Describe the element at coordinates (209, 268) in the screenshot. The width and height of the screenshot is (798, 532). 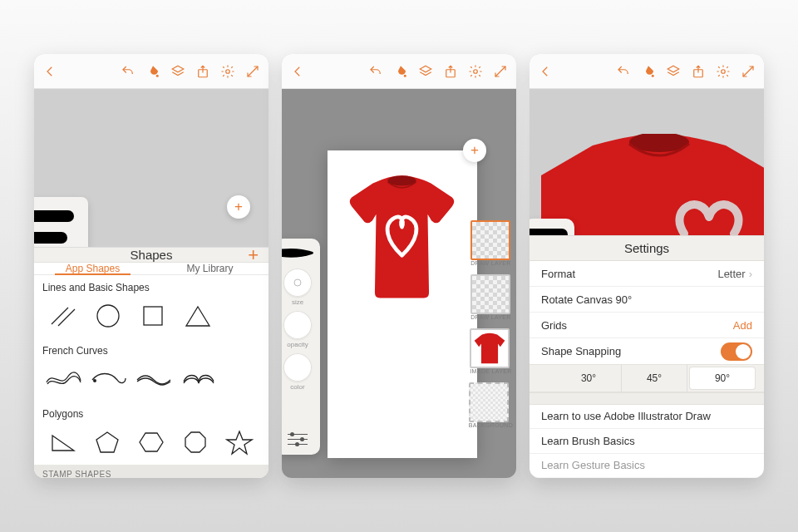
I see `tab-my-library: My Library` at that location.